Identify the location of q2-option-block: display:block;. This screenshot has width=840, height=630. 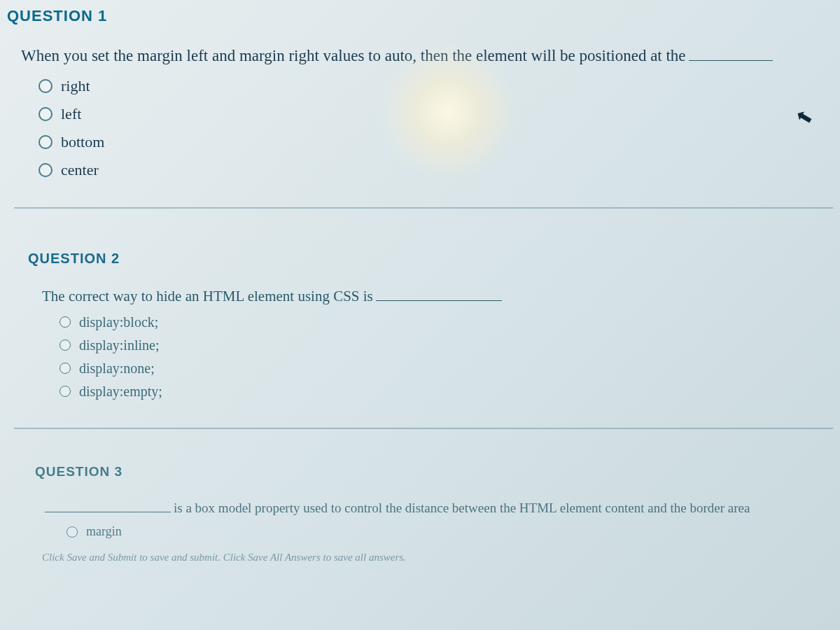
(449, 322).